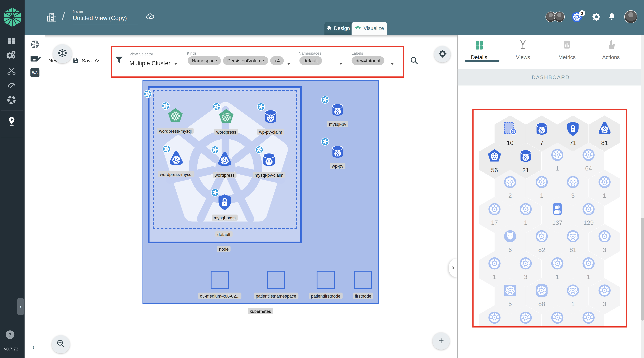  Describe the element at coordinates (369, 61) in the screenshot. I see `labels-select: dev=tutorial` at that location.